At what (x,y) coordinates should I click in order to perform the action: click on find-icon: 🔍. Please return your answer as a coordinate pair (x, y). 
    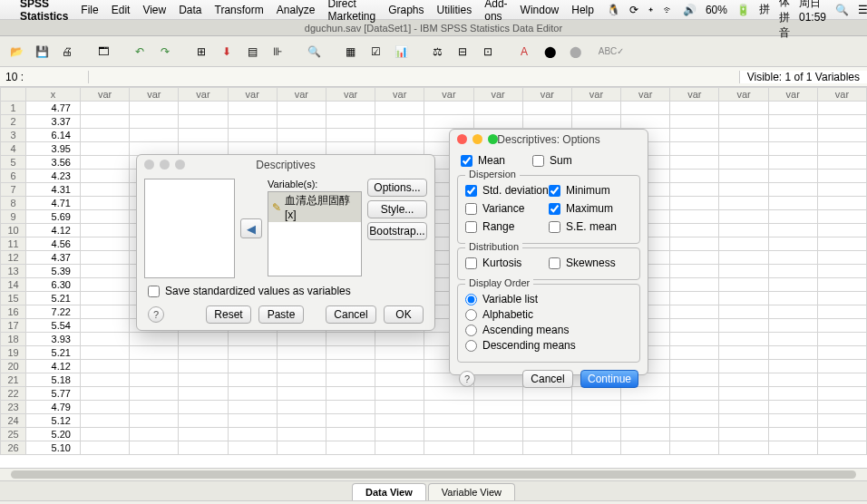
    Looking at the image, I should click on (314, 52).